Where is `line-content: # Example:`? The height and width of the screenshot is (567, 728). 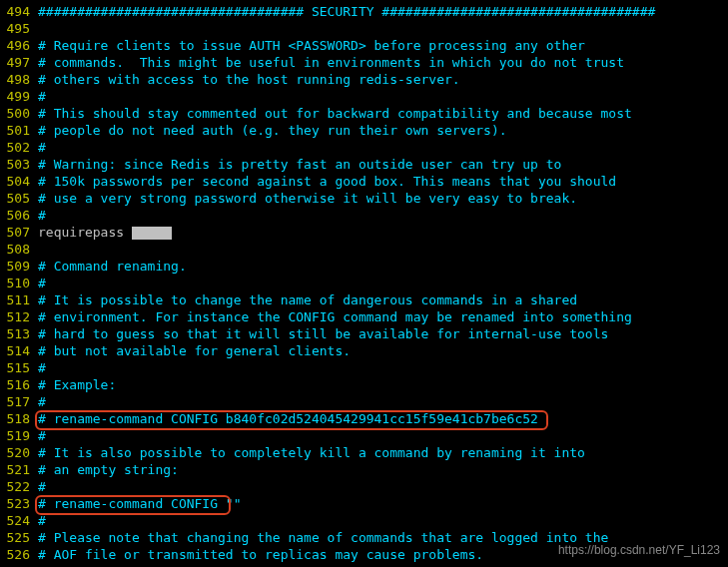
line-content: # Example: is located at coordinates (77, 385).